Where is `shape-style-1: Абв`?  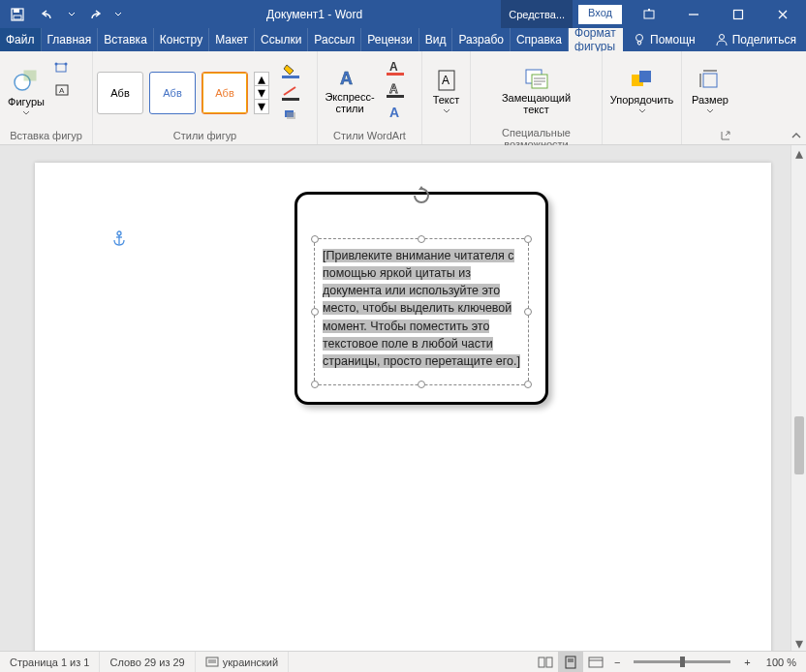 shape-style-1: Абв is located at coordinates (120, 93).